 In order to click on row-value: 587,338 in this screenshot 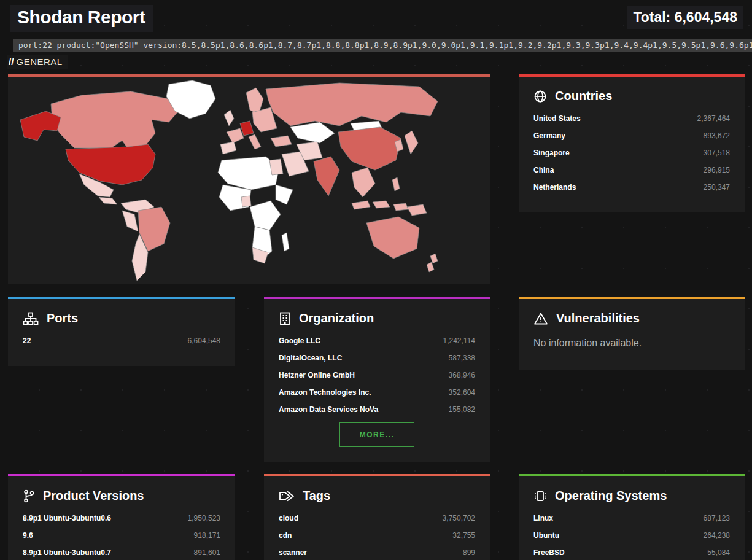, I will do `click(462, 358)`.